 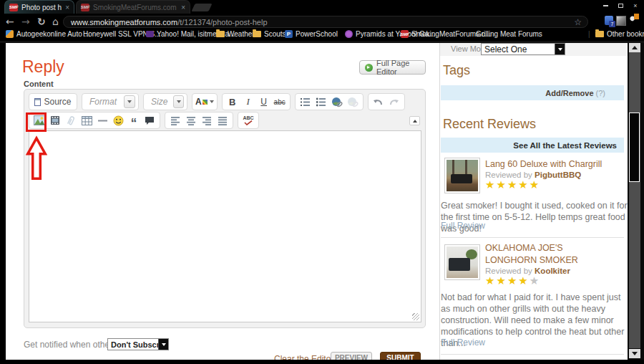 I want to click on bookmark-label: Scouts, so click(x=275, y=34).